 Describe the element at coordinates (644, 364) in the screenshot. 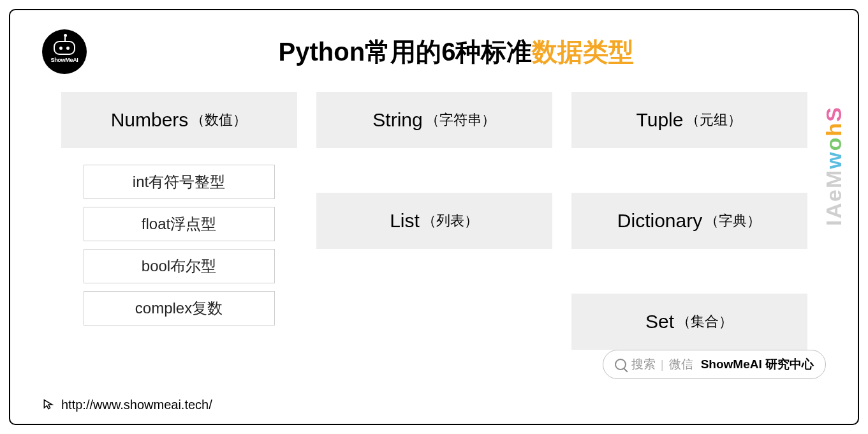

I see `search-label: 搜索` at that location.